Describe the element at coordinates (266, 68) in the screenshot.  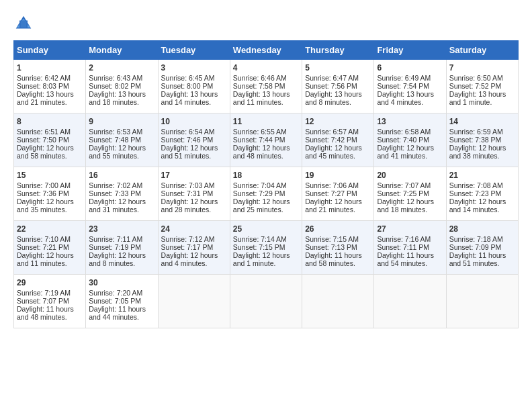
I see `day-number: 4` at that location.